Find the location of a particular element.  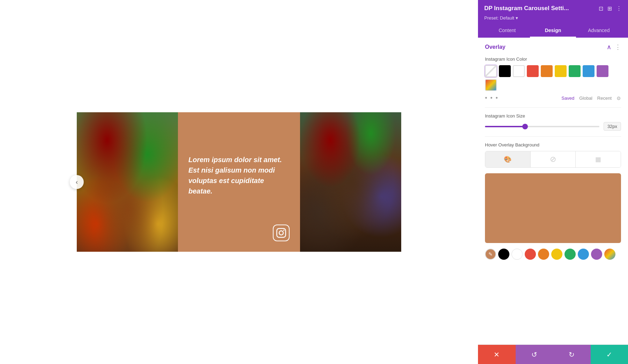

overlay-section-title: Overlay is located at coordinates (495, 47).